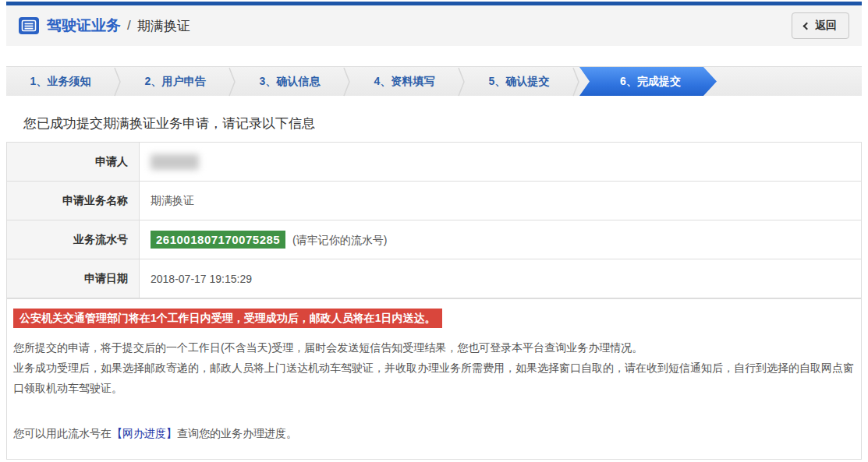 Image resolution: width=868 pixels, height=462 pixels. Describe the element at coordinates (218, 240) in the screenshot. I see `serial-number-badge: 261001807170075285` at that location.